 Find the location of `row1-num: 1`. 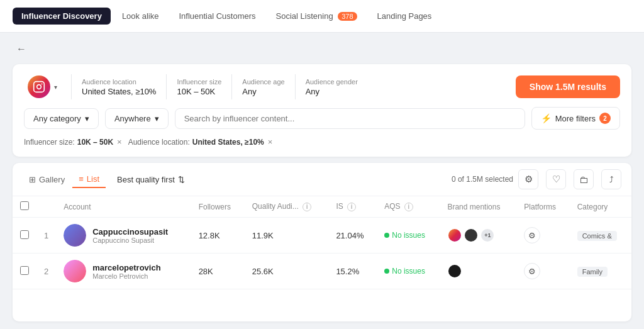

row1-num: 1 is located at coordinates (47, 235).